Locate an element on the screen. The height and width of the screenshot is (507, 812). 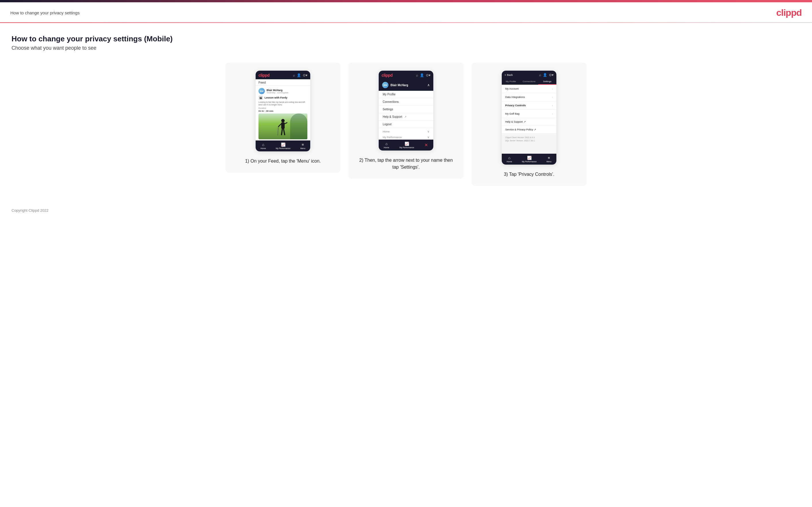
settings-item-my-account: My Account › is located at coordinates (529, 89).